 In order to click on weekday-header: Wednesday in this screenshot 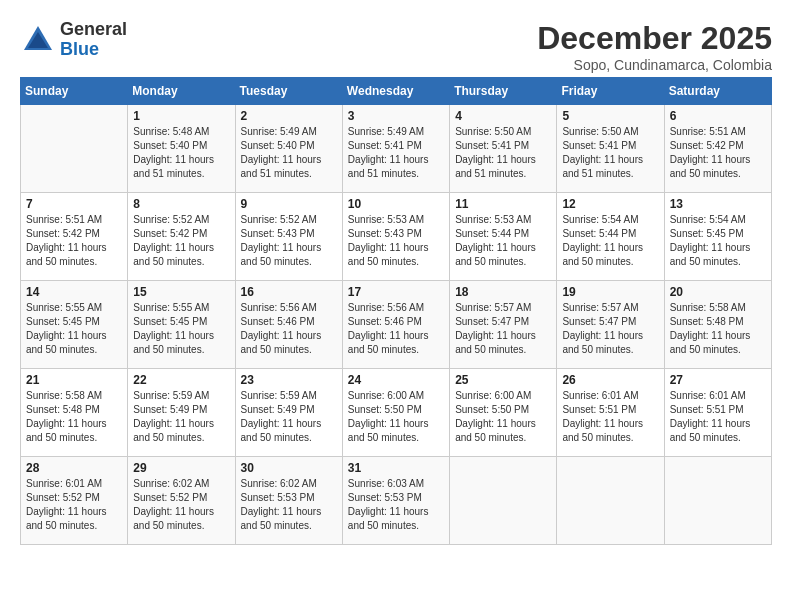, I will do `click(396, 92)`.